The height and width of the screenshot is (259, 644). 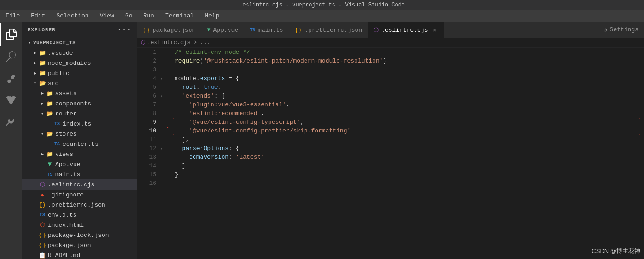 What do you see at coordinates (57, 124) in the screenshot?
I see `ts-icon-router-index: TS` at bounding box center [57, 124].